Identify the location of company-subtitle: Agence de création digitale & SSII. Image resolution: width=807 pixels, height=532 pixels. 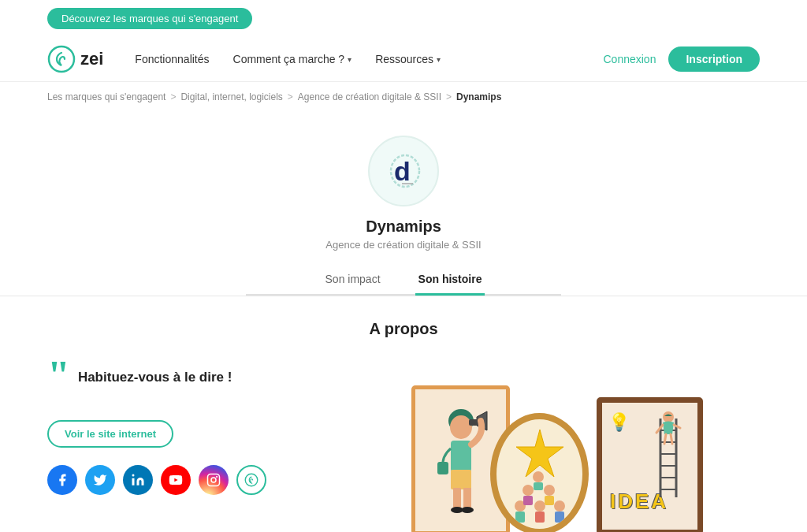
(404, 244).